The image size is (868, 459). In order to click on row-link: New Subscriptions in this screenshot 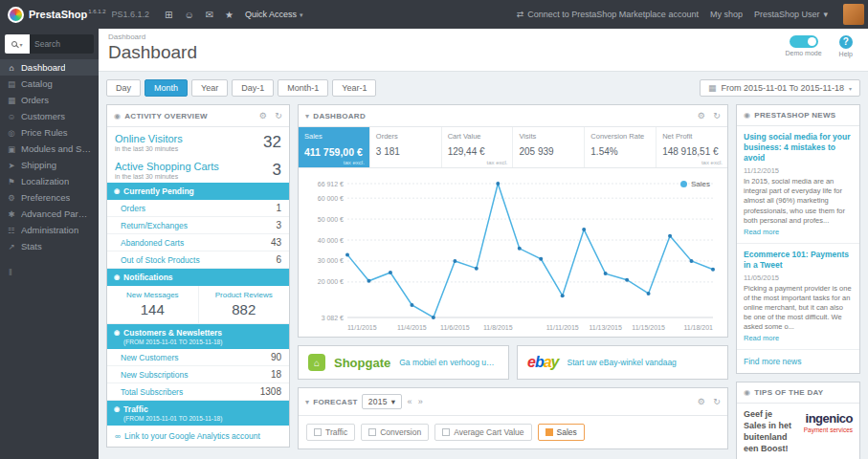, I will do `click(154, 375)`.